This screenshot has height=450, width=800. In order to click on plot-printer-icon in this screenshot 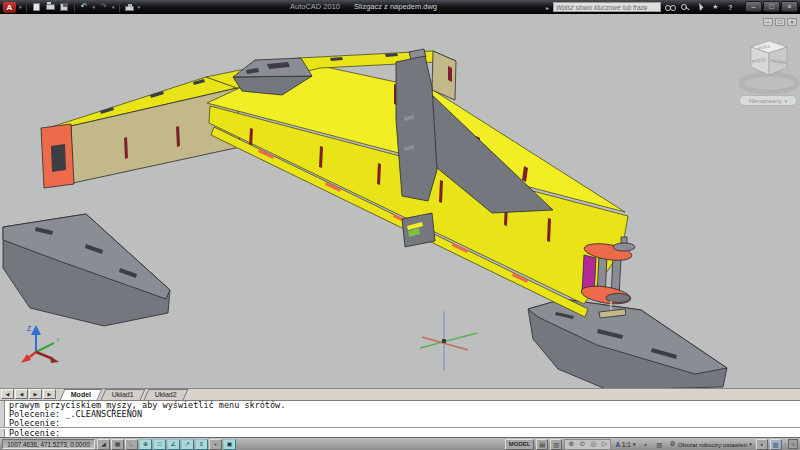, I will do `click(130, 8)`.